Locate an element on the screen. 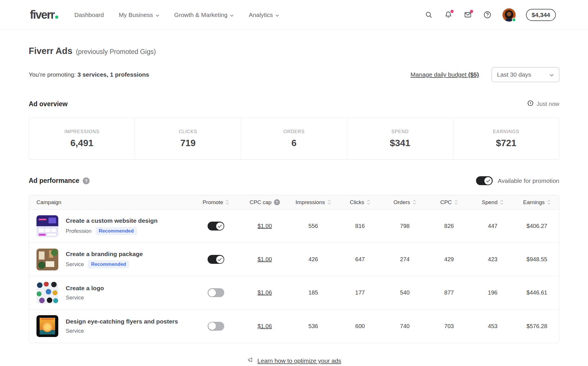  column-cpc: CPC is located at coordinates (449, 202).